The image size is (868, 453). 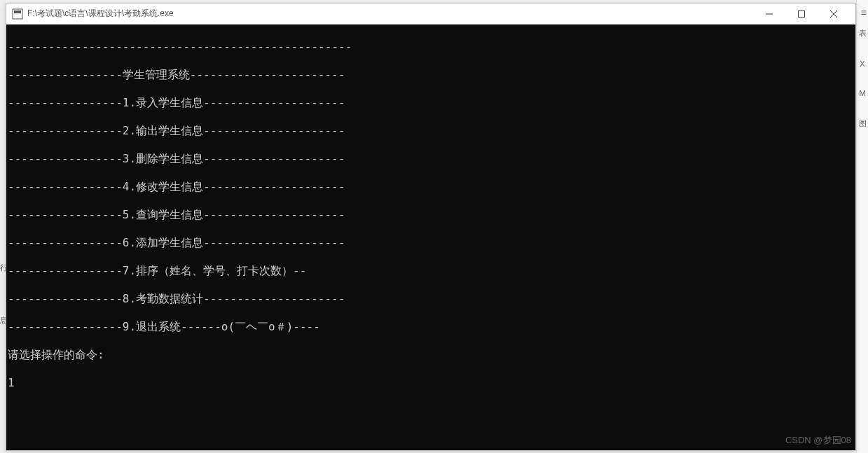 What do you see at coordinates (862, 93) in the screenshot?
I see `sidebar-mark: M` at bounding box center [862, 93].